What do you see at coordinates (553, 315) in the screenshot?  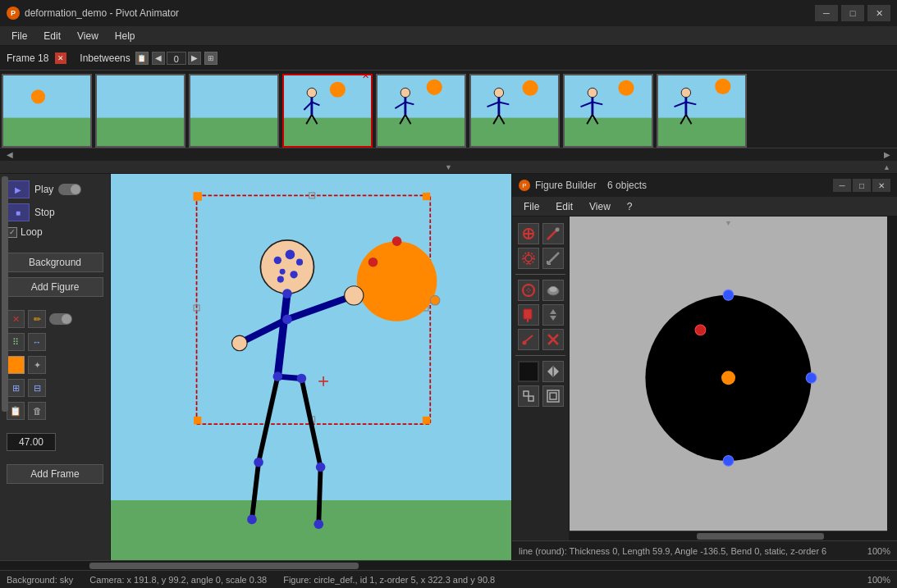 I see `fb-arrows-tool` at bounding box center [553, 315].